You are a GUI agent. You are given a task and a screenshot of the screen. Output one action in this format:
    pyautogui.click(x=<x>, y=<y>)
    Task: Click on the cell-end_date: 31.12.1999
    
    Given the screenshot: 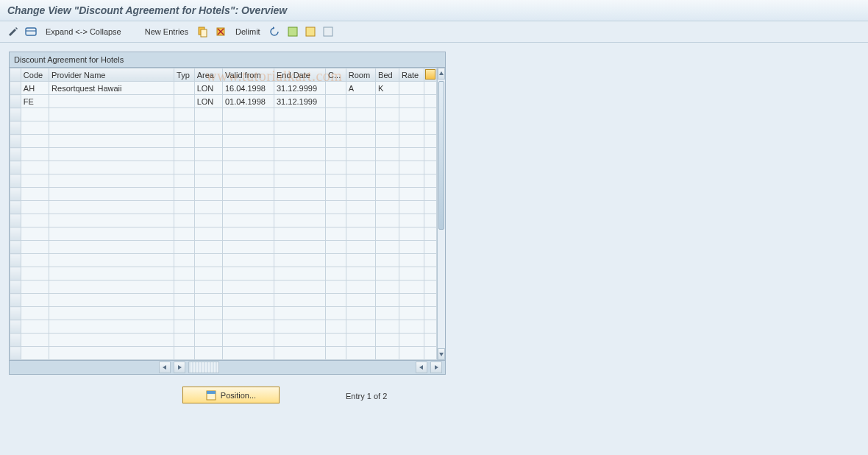 What is the action you would take?
    pyautogui.click(x=300, y=102)
    